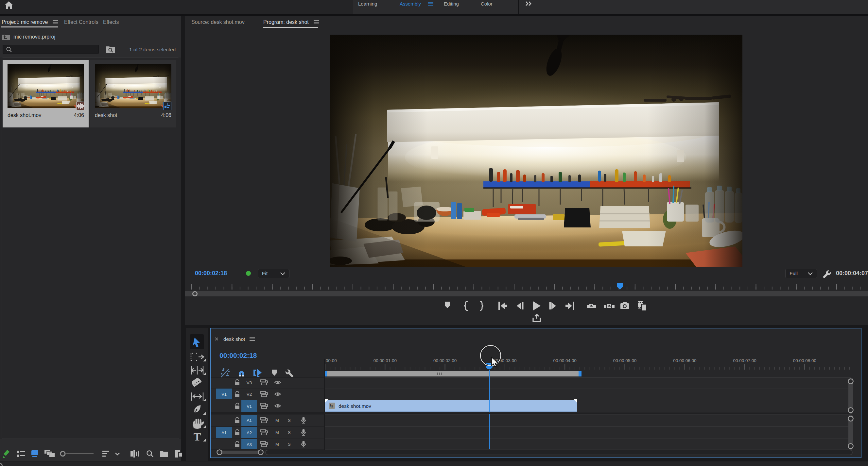 This screenshot has height=466, width=868. I want to click on svg-text: 00:00:04:00, so click(565, 361).